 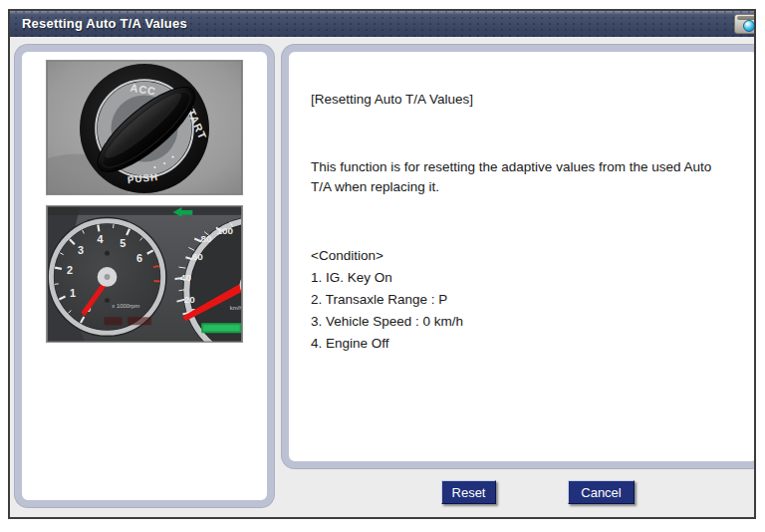 I want to click on condition-item: 2. Transaxle Range : P, so click(x=524, y=300).